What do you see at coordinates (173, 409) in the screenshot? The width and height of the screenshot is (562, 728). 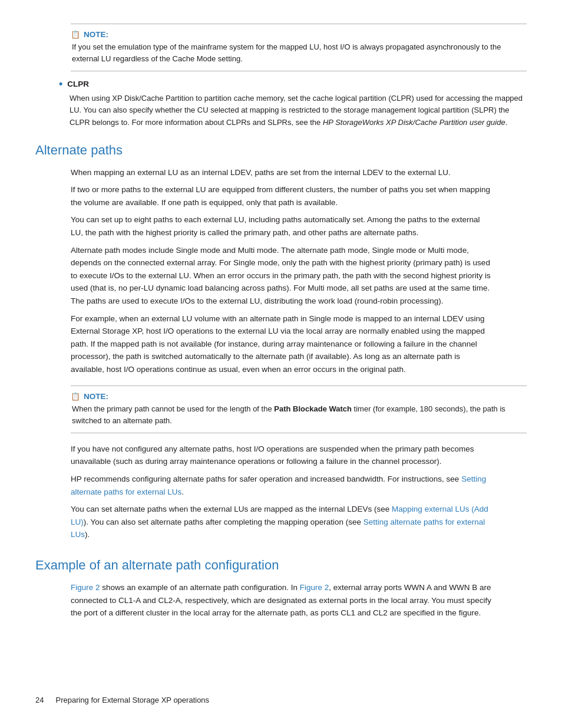 I see `note2-text-part1: When the primary path cannot be used for…` at bounding box center [173, 409].